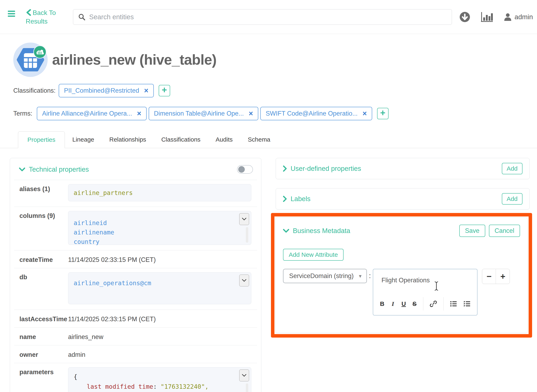  I want to click on bullet-list-icon, so click(454, 304).